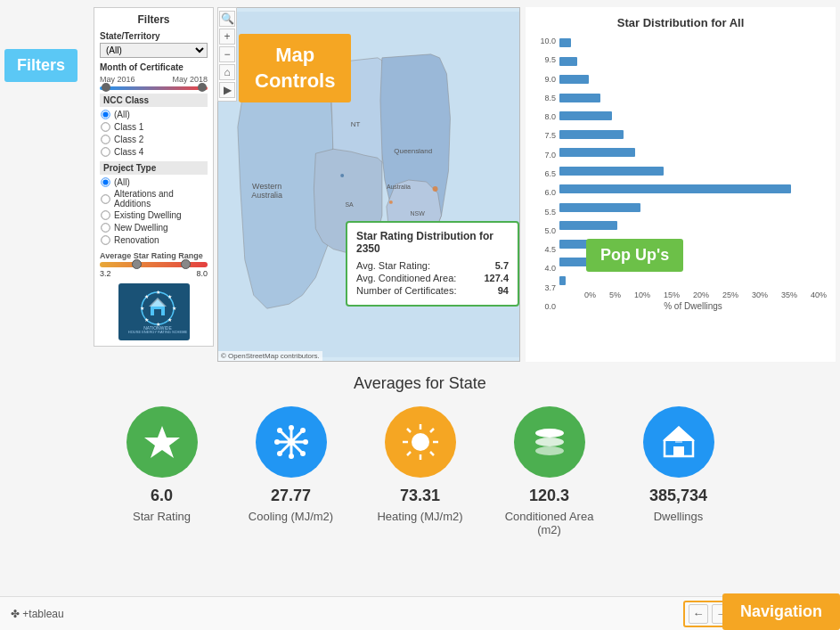 This screenshot has width=840, height=630. Describe the element at coordinates (433, 264) in the screenshot. I see `popup-box: Star Rating Distribution for 2350 Avg. S…` at that location.